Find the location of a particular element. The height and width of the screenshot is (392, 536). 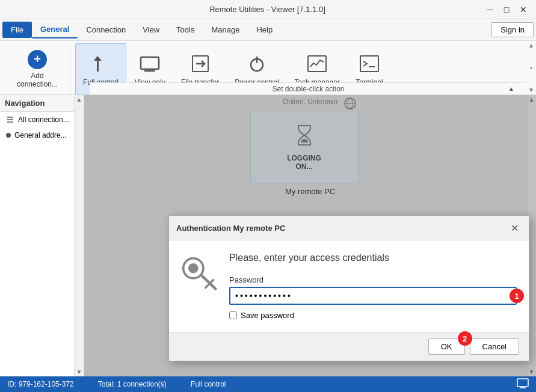

nav-scroll-down: ▼ is located at coordinates (79, 372).